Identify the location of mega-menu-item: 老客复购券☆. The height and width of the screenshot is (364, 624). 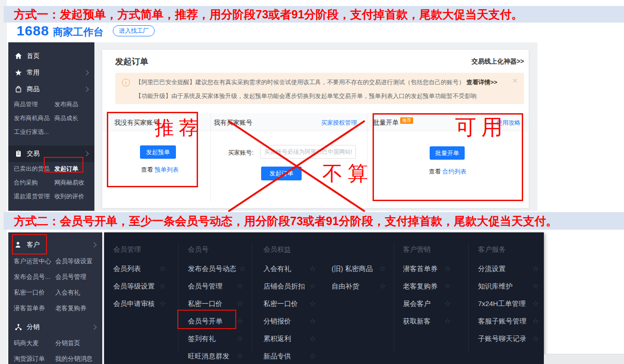
(427, 286).